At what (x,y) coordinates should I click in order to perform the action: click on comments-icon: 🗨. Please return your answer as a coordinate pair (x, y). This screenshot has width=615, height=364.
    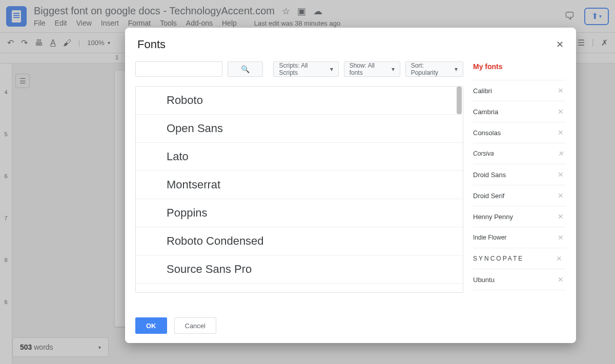
    Looking at the image, I should click on (569, 16).